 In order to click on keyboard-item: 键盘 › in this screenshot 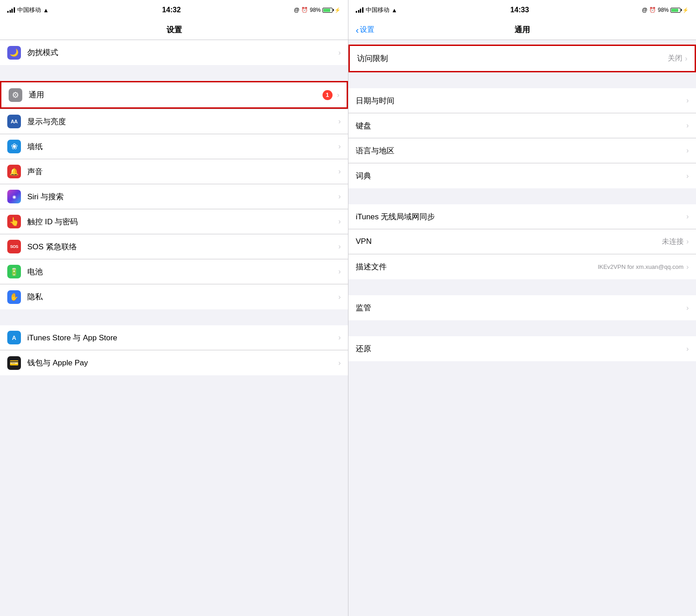, I will do `click(522, 126)`.